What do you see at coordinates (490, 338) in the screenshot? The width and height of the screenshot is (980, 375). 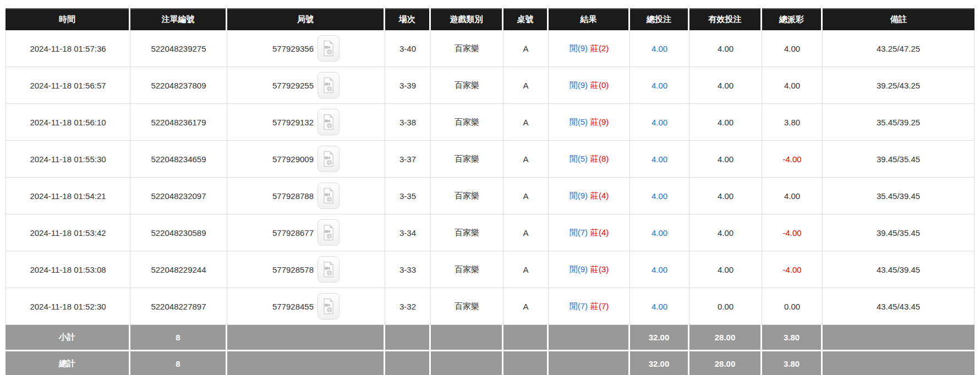 I see `subtotal-row: 小計 8 32.00 28.00 3.80` at bounding box center [490, 338].